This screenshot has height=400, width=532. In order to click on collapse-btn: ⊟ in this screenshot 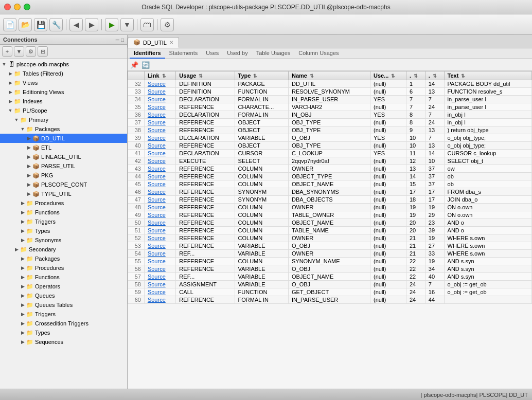, I will do `click(43, 51)`.